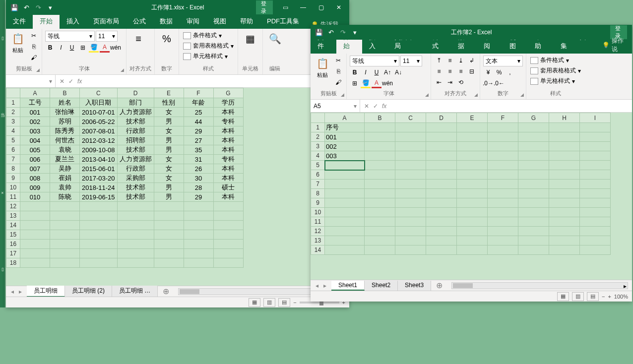 This screenshot has height=364, width=633. What do you see at coordinates (384, 106) in the screenshot?
I see `fx-icon: fx` at bounding box center [384, 106].